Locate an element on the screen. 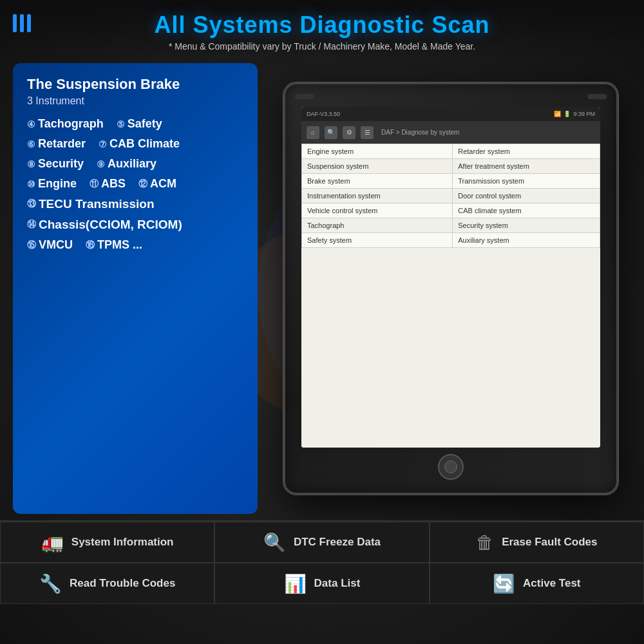 This screenshot has height=644, width=644. tablet-home-button is located at coordinates (451, 467).